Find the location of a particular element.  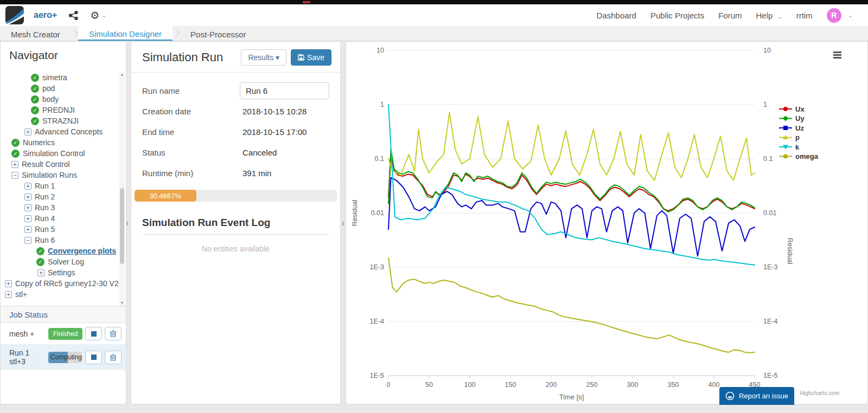

tree-item-label: Simulation Control is located at coordinates (54, 153).